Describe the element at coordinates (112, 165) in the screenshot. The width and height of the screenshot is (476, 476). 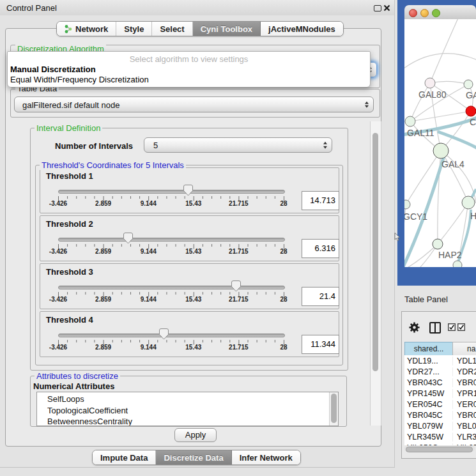
I see `threshold-coordinates-title: Threshold's Coordinates for 5 Intervals` at that location.